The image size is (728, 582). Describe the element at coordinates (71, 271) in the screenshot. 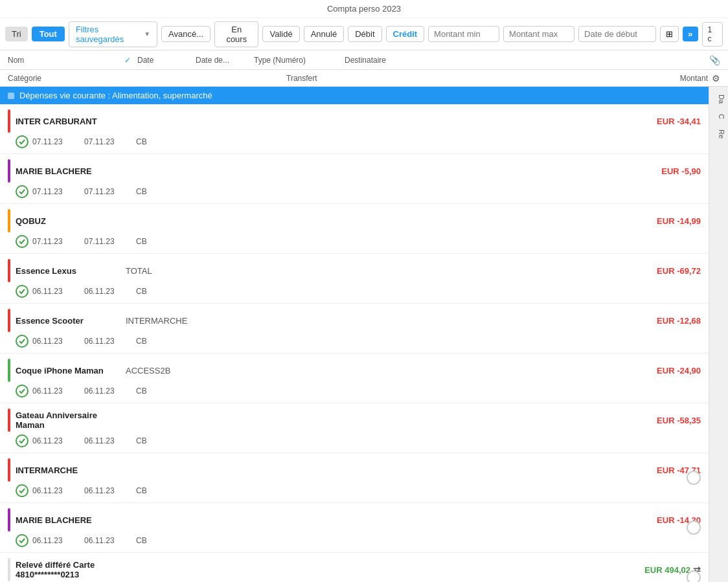

I see `tx-name: Essence Lexus` at that location.